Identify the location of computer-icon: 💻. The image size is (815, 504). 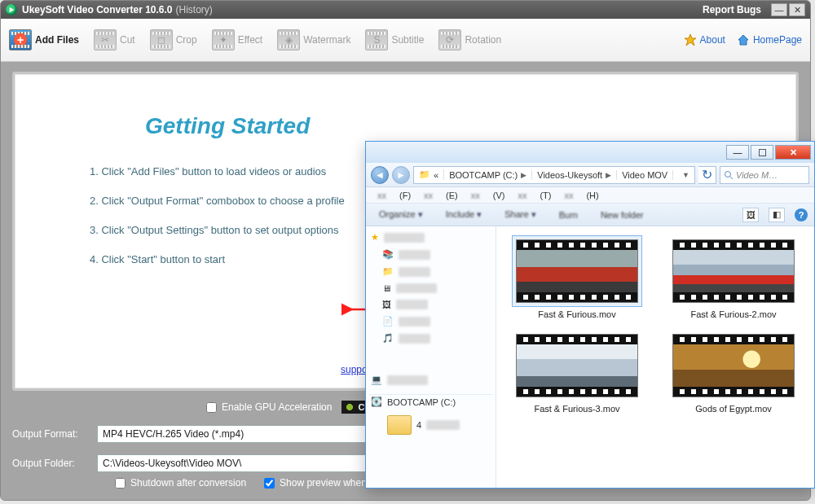
(377, 379).